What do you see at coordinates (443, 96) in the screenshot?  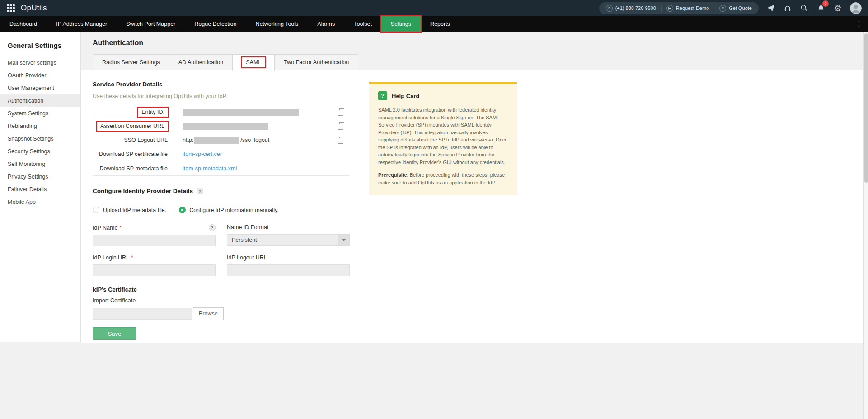 I see `help-card-header: ? Help Card` at bounding box center [443, 96].